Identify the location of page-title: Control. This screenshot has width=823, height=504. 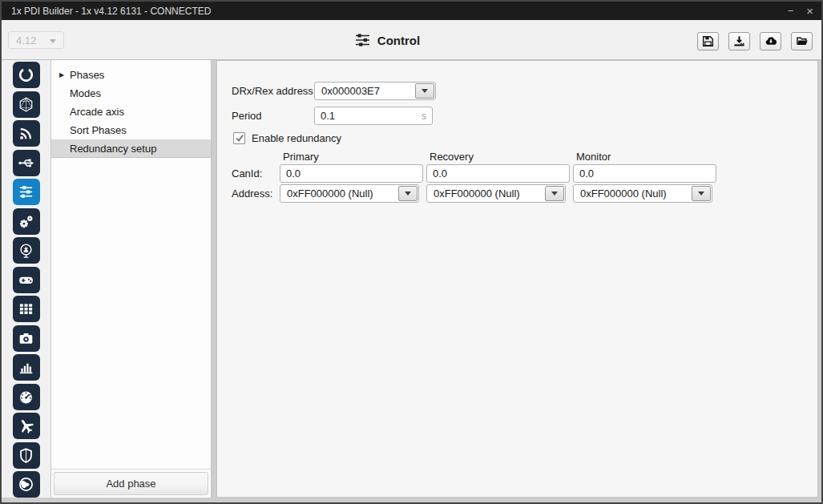
(388, 40).